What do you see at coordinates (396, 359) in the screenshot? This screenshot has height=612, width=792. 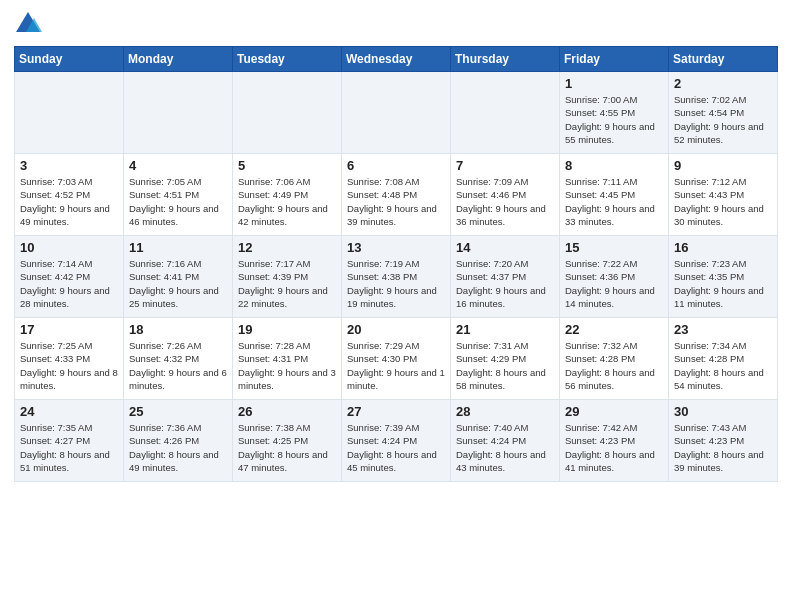 I see `calendar-week-4: 17Sunrise: 7:25 AM Sunset: 4:33 PM Dayli…` at bounding box center [396, 359].